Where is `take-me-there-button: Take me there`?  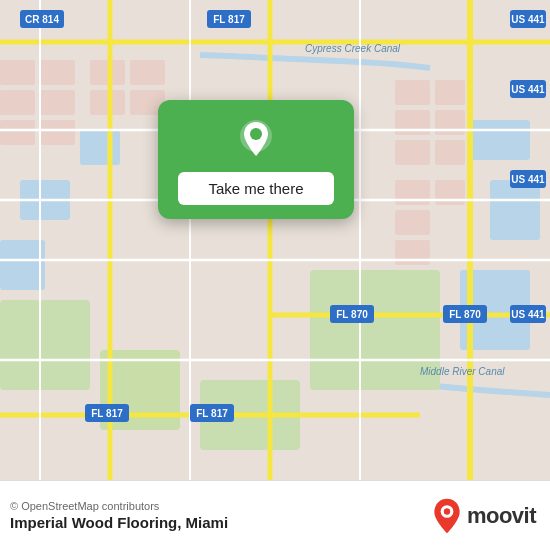
take-me-there-button: Take me there is located at coordinates (256, 188).